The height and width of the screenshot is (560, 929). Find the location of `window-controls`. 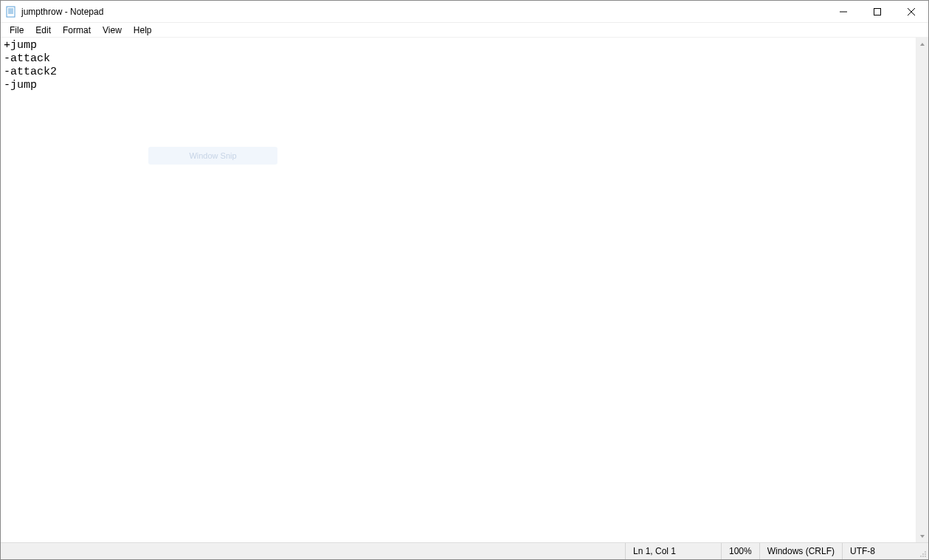

window-controls is located at coordinates (877, 12).